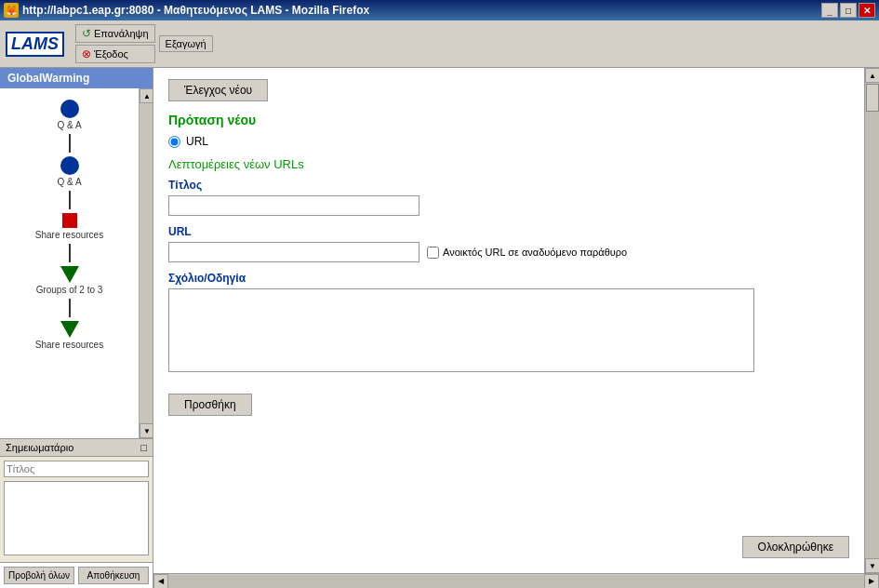  Describe the element at coordinates (115, 54) in the screenshot. I see `logout-button: ⊗ Έξοδος` at that location.